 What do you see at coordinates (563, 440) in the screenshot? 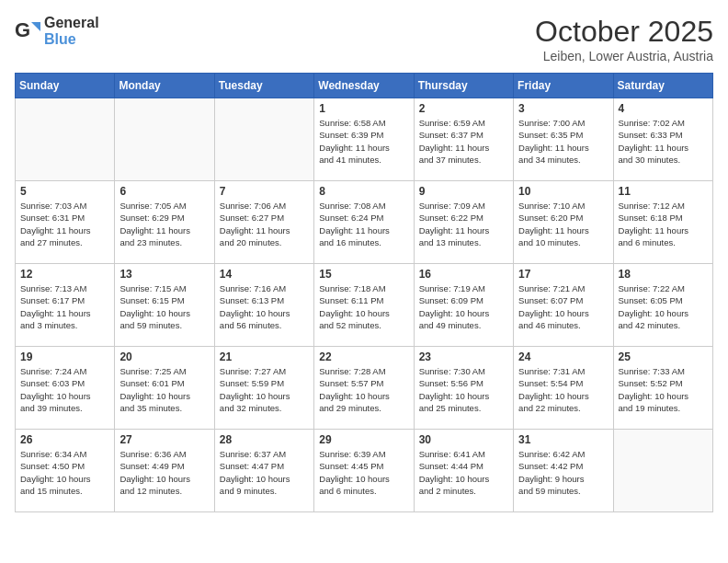
I see `day-number: 31` at bounding box center [563, 440].